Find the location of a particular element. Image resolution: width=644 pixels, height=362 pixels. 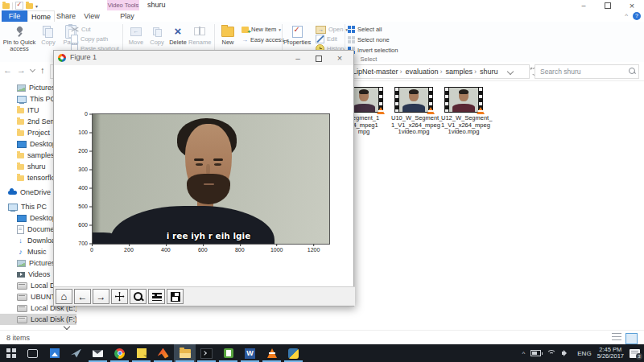

breadcrumb-item: LipNet-master is located at coordinates (373, 72).